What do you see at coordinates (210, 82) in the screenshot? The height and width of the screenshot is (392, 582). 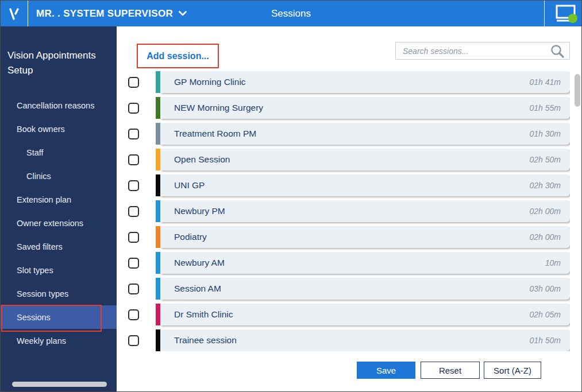 I see `session-name: GP Morning Clinic` at bounding box center [210, 82].